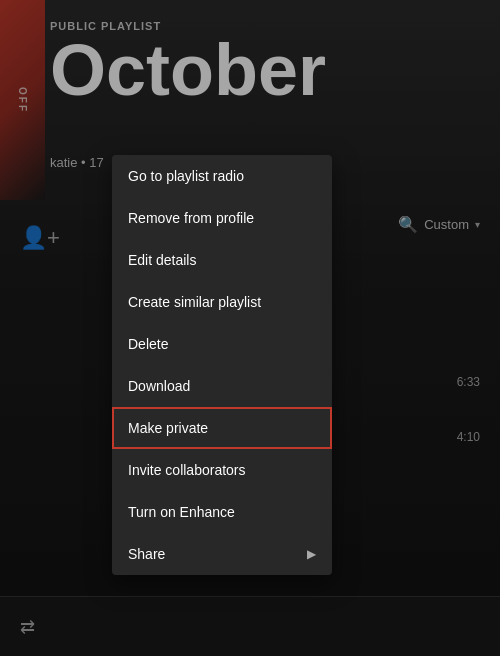  Describe the element at coordinates (222, 428) in the screenshot. I see `menu-item-make-private: Make private` at that location.